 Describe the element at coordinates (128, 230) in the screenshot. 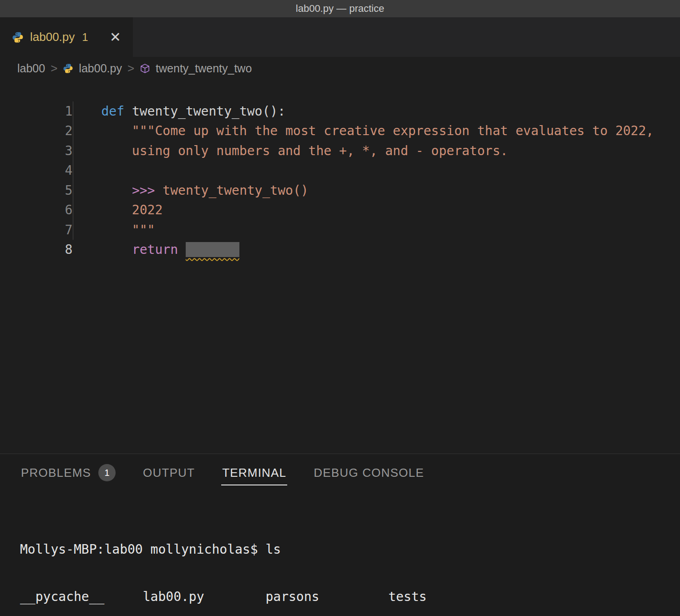

I see `code-text: """` at that location.